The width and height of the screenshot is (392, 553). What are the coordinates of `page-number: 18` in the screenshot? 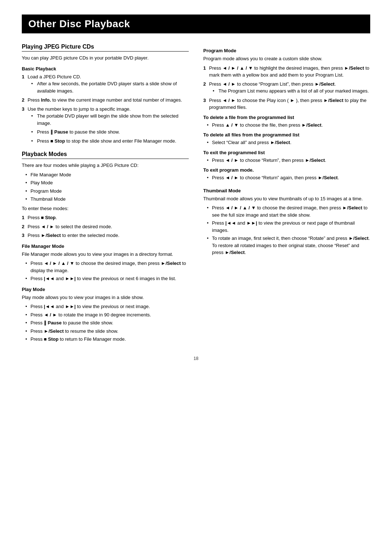 It's located at (196, 359).